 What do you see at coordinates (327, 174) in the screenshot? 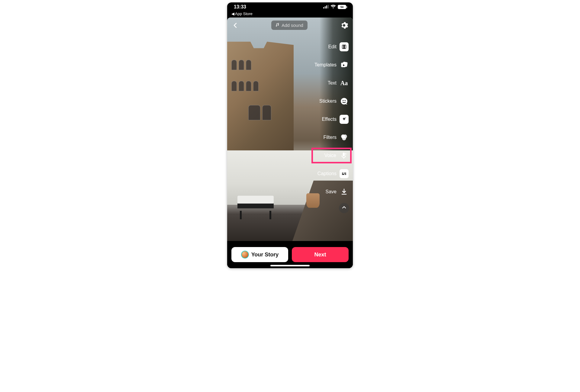
I see `sidebar-item-label: Captions` at bounding box center [327, 174].